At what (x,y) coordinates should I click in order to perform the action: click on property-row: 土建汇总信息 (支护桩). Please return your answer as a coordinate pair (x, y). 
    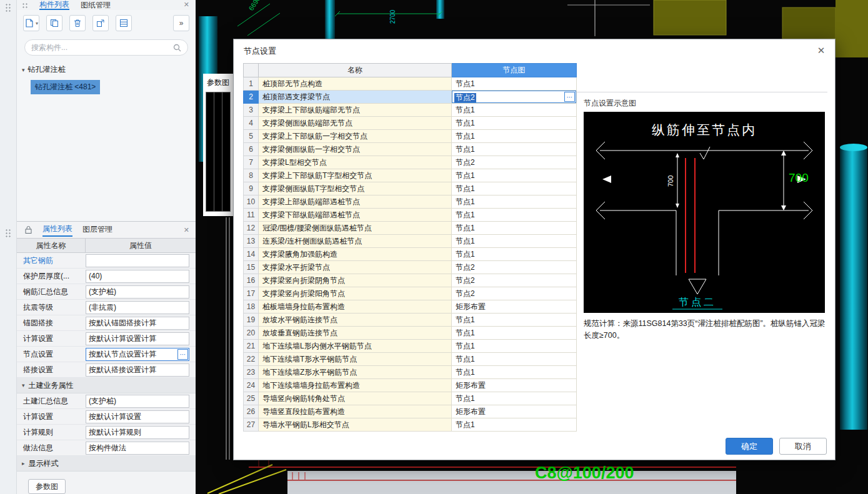
    Looking at the image, I should click on (106, 401).